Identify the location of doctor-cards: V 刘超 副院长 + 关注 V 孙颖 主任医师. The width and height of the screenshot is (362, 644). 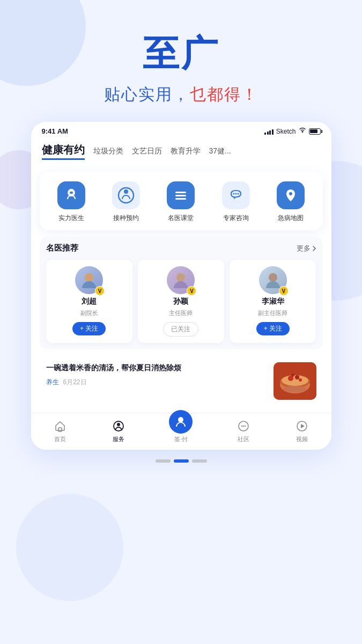
(181, 302).